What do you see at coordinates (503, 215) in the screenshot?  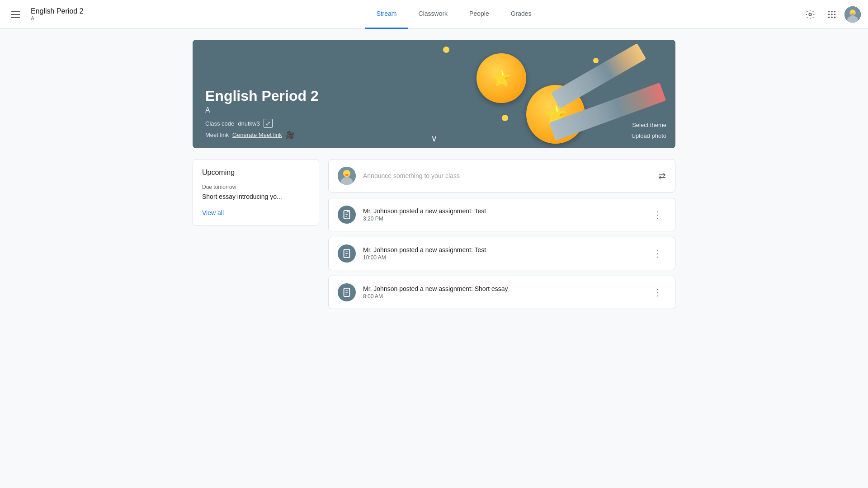 I see `post-content-0: Mr. Johnson posted a new assignment: Tes…` at bounding box center [503, 215].